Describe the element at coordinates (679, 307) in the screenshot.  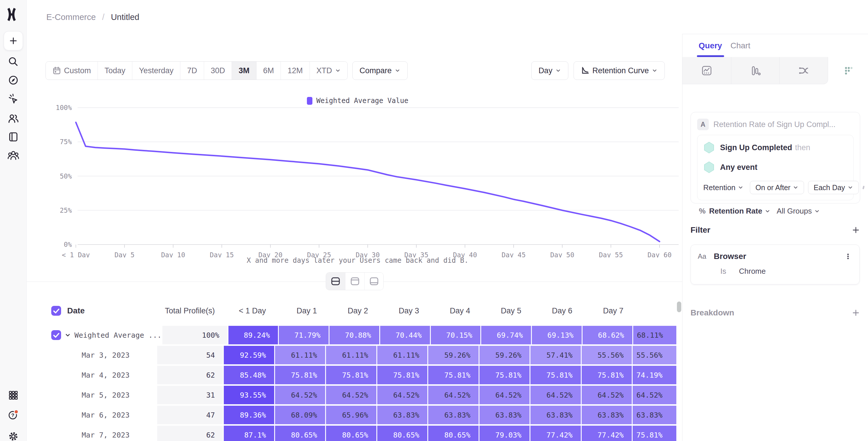
I see `table-scrollbar-thumb` at that location.